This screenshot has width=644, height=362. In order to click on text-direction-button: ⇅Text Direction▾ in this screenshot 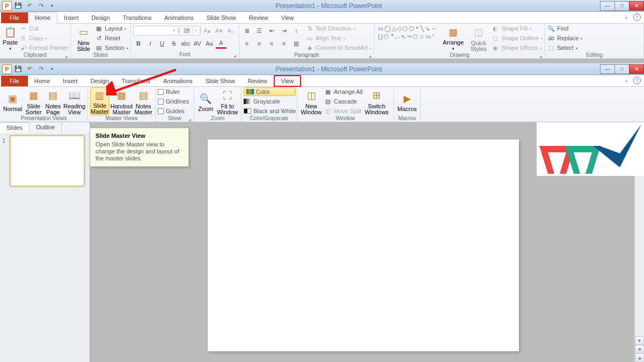, I will do `click(339, 28)`.